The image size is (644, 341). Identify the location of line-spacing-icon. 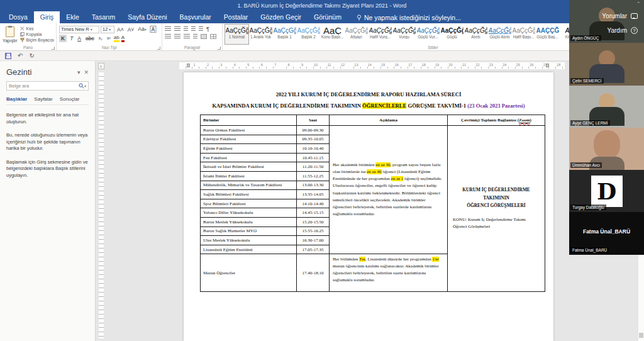
(195, 36).